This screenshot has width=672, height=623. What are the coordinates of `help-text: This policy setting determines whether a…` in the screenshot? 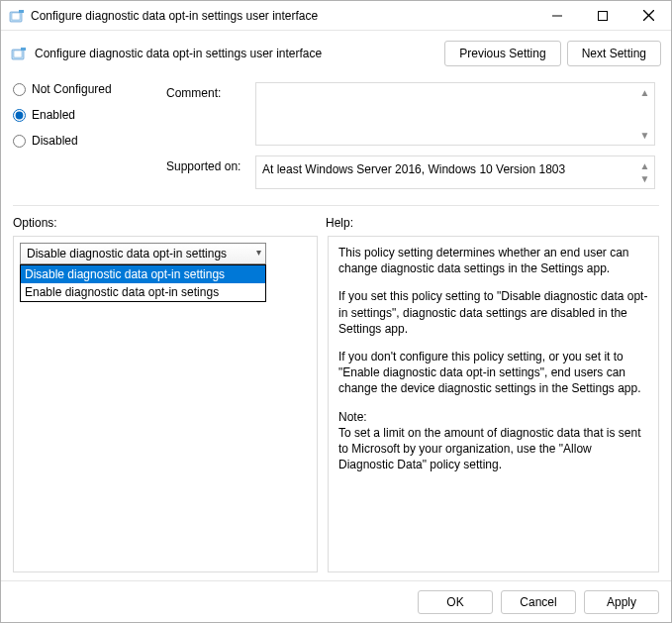 It's located at (493, 260).